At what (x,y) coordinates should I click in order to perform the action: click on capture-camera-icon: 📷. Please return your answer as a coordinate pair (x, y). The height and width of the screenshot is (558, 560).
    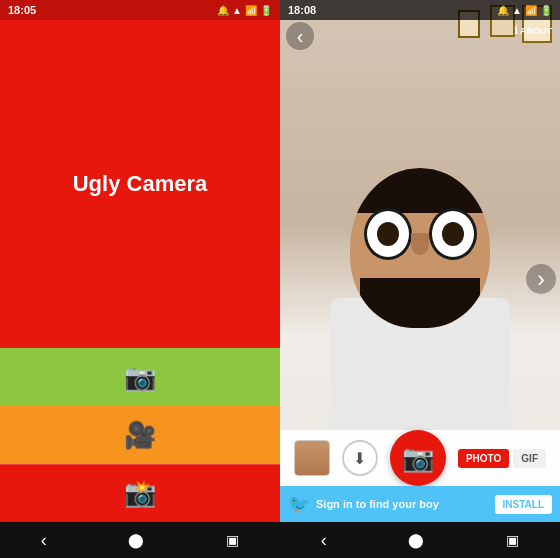
    Looking at the image, I should click on (418, 458).